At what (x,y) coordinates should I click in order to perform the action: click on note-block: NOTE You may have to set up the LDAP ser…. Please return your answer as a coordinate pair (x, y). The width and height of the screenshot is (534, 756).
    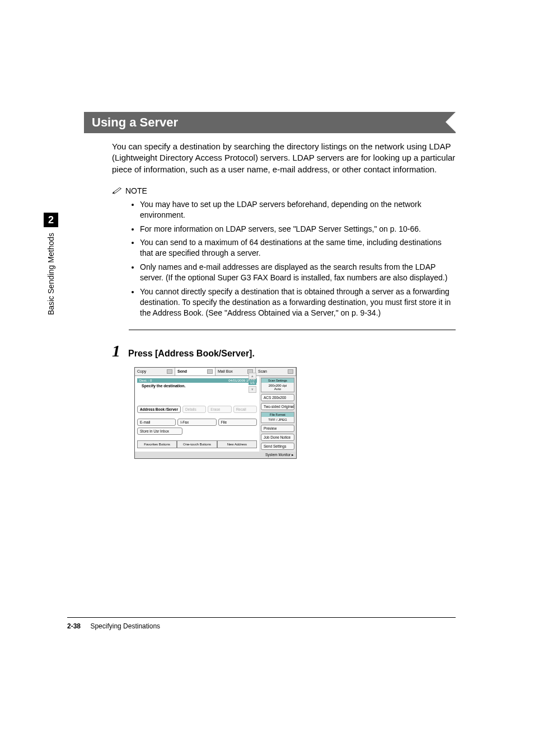
    Looking at the image, I should click on (284, 252).